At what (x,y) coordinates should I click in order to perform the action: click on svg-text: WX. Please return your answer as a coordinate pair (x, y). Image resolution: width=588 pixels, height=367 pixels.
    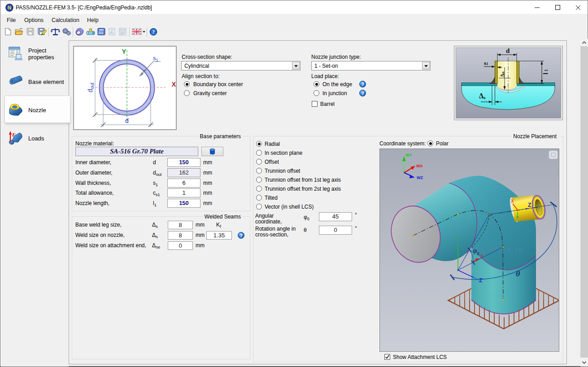
    Looking at the image, I should click on (420, 166).